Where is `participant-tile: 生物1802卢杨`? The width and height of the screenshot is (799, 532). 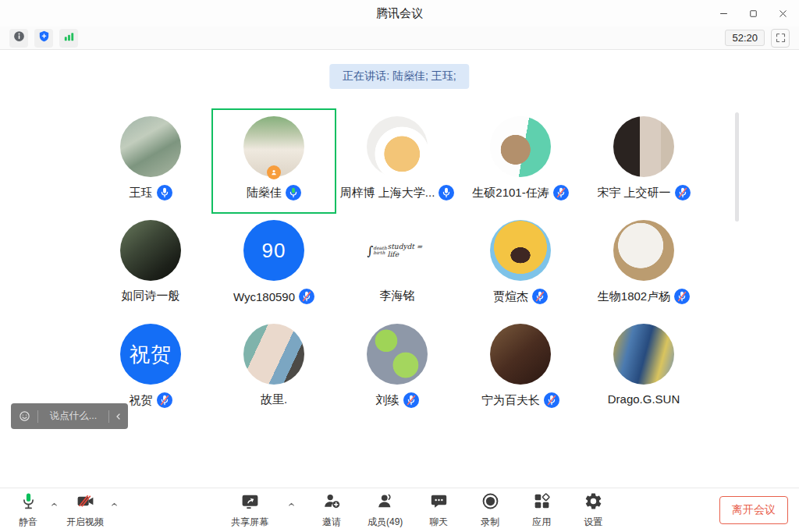 participant-tile: 生物1802卢杨 is located at coordinates (644, 265).